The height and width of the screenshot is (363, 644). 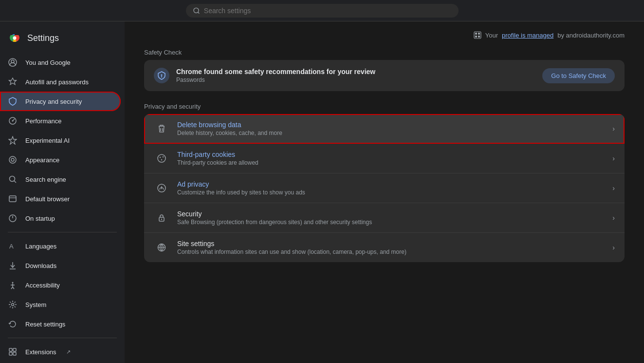 What do you see at coordinates (162, 158) in the screenshot?
I see `third-party-cookies-icon` at bounding box center [162, 158].